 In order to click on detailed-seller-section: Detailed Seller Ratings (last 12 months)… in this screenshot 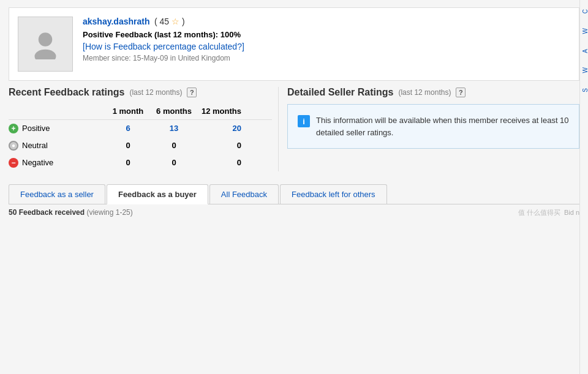, I will do `click(429, 129)`.